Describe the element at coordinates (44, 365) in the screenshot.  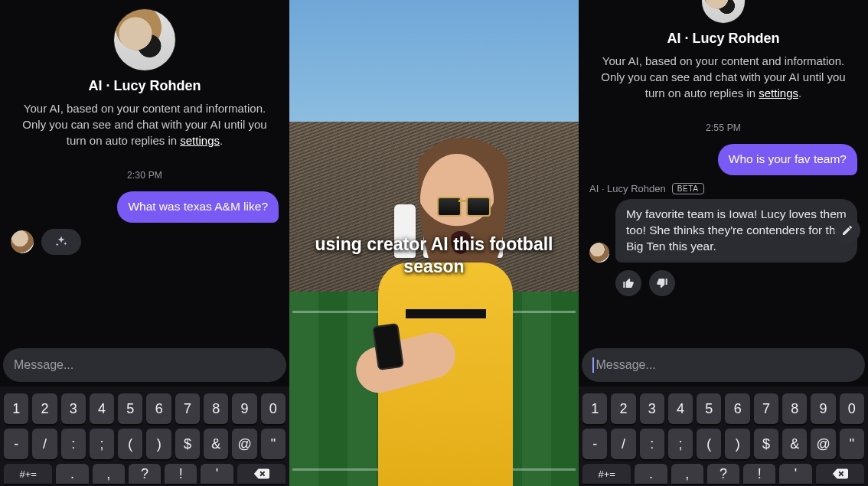
I see `message-placeholder: Message...` at that location.